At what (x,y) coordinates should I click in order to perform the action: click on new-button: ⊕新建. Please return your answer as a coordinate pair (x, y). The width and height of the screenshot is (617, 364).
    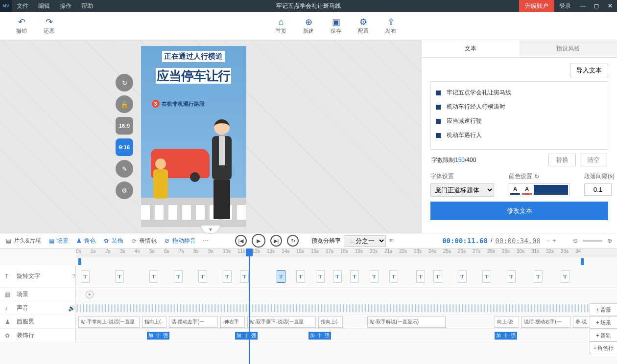
    Looking at the image, I should click on (308, 26).